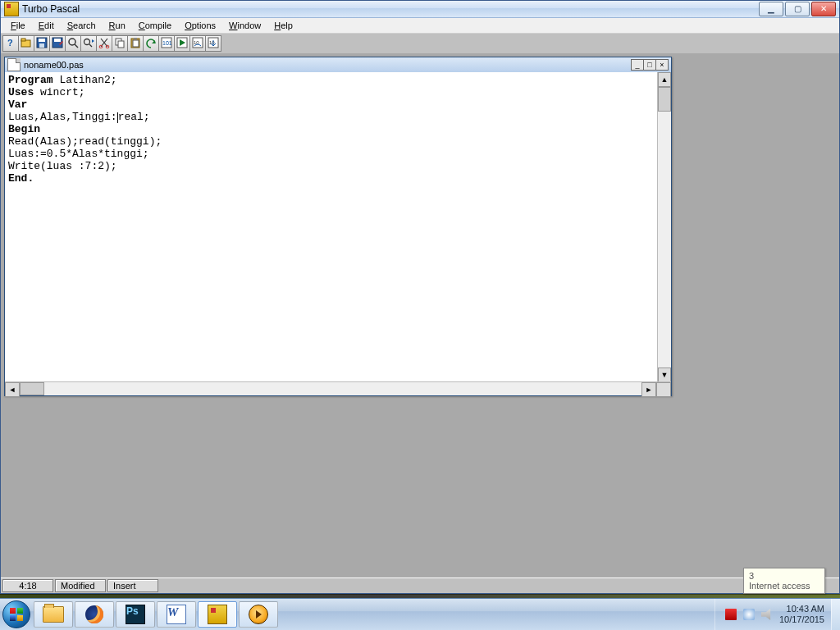 Image resolution: width=840 pixels, height=630 pixels. What do you see at coordinates (151, 43) in the screenshot?
I see `toolbar-undo-button` at bounding box center [151, 43].